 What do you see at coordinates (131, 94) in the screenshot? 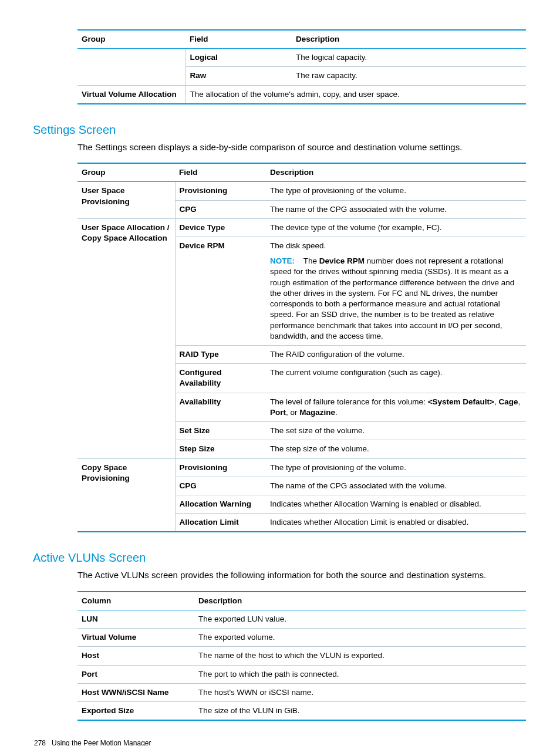
I see `cell-group: Virtual Volume Allocation` at bounding box center [131, 94].